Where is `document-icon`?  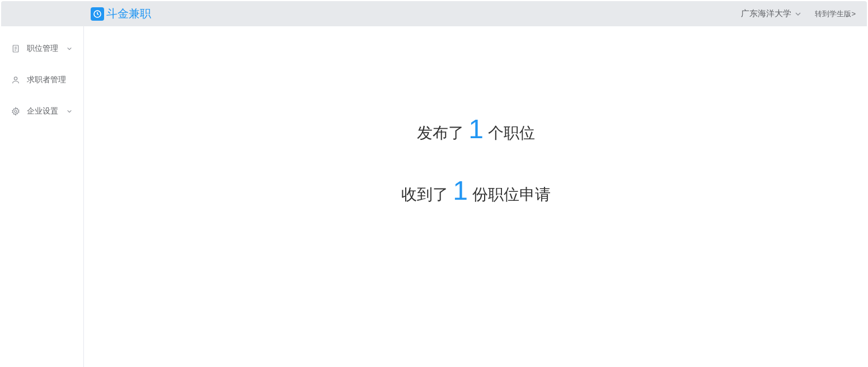
document-icon is located at coordinates (16, 49).